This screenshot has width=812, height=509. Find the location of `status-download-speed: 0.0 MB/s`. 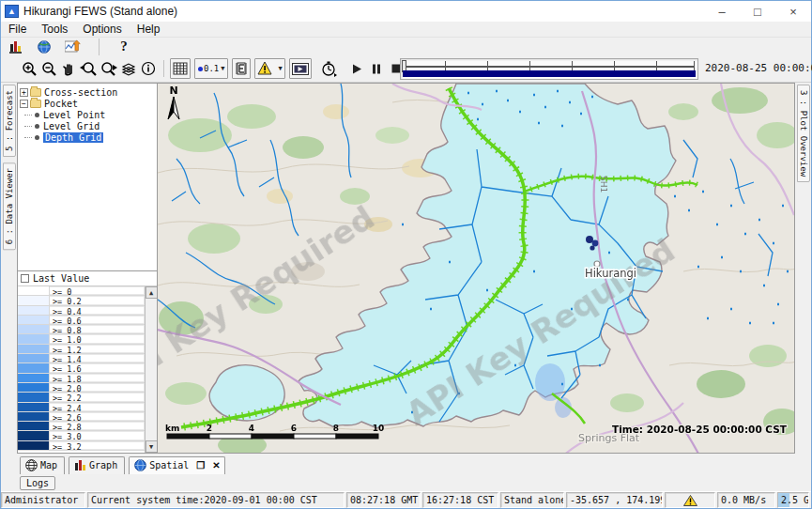

status-download-speed: 0.0 MB/s is located at coordinates (746, 500).